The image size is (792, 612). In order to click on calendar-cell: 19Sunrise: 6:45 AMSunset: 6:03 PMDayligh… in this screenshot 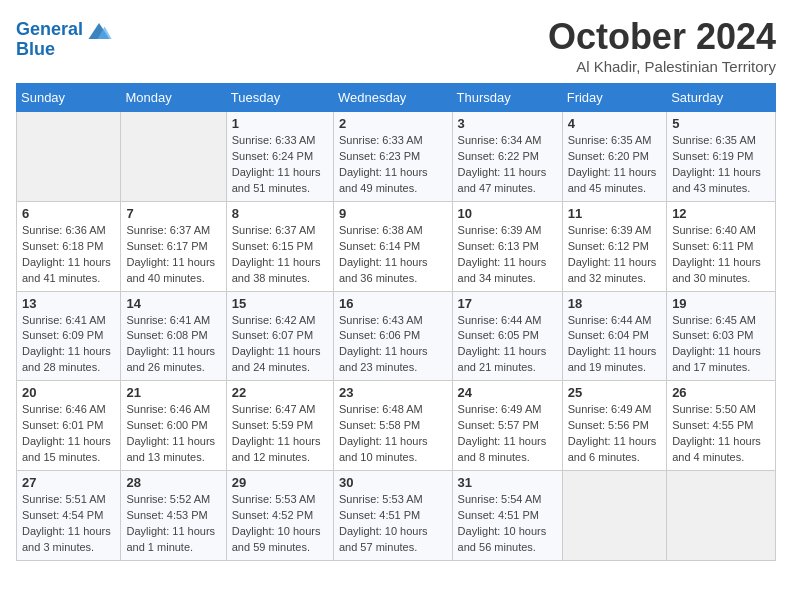, I will do `click(722, 336)`.